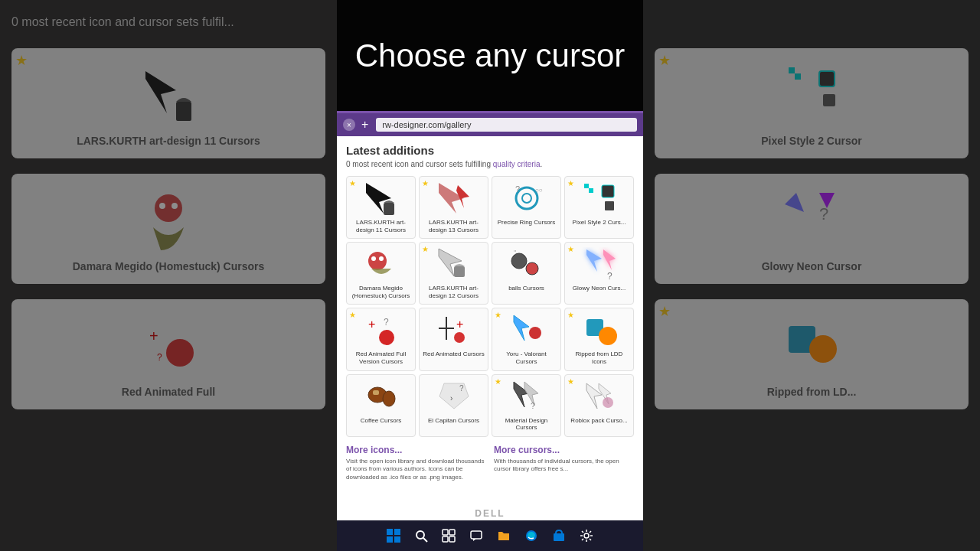 The width and height of the screenshot is (980, 551). I want to click on cursor-thumb-2: ? ○○, so click(527, 199).